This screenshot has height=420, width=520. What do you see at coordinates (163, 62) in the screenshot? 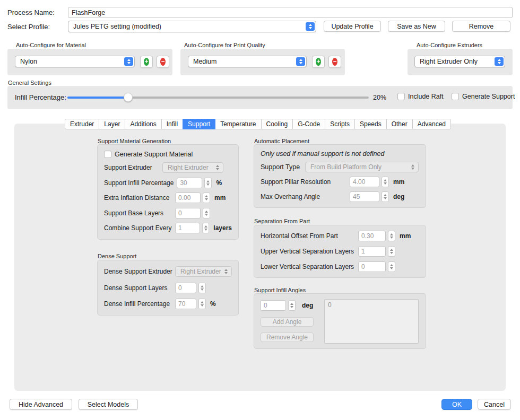
I see `material-remove-button: −` at bounding box center [163, 62].